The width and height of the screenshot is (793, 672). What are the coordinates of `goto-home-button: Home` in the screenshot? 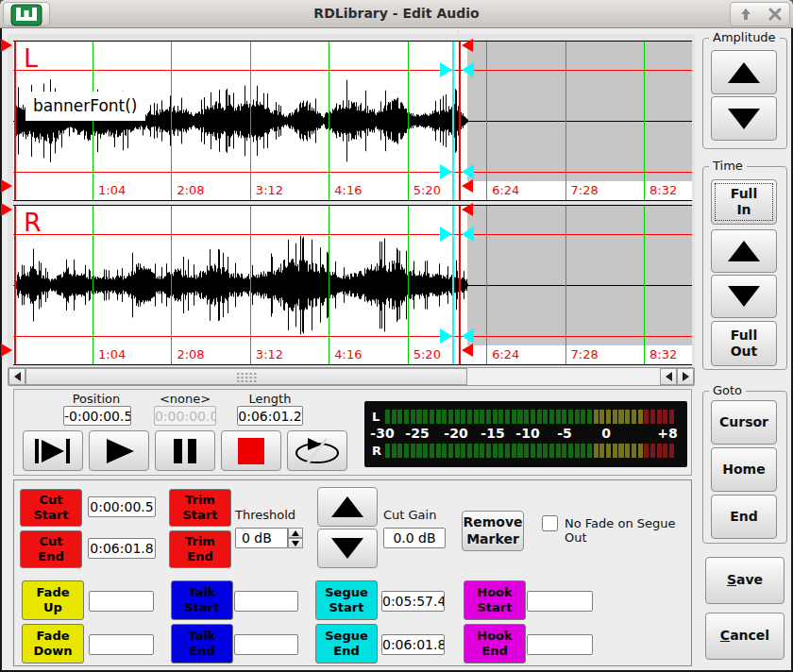 It's located at (744, 470).